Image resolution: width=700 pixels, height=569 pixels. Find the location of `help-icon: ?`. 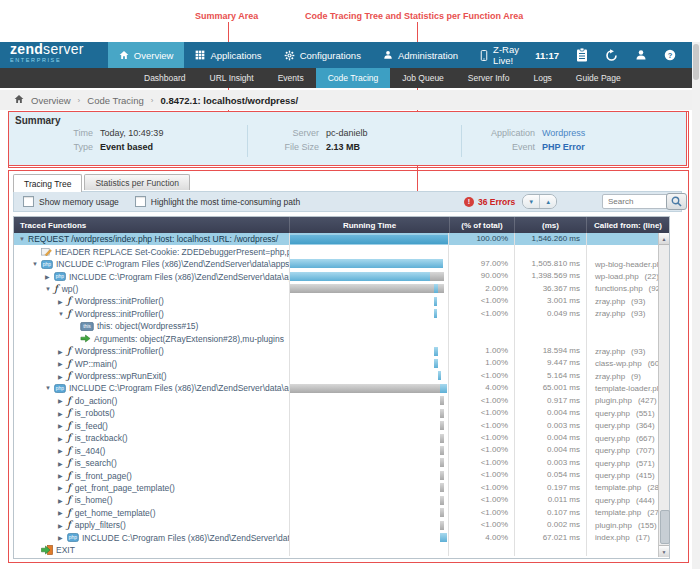

help-icon: ? is located at coordinates (670, 55).